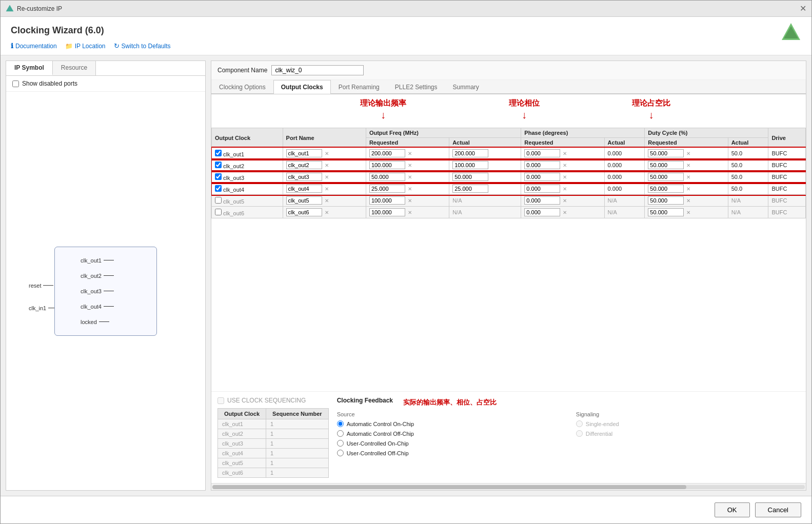 Image resolution: width=812 pixels, height=524 pixels. Describe the element at coordinates (74, 68) in the screenshot. I see `tab-resource: Resource` at that location.